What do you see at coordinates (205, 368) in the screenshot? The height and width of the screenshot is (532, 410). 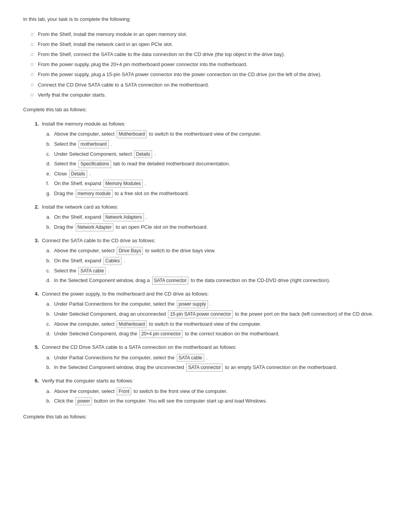 I see `highlight-sata-connector-2: SATA connector` at bounding box center [205, 368].